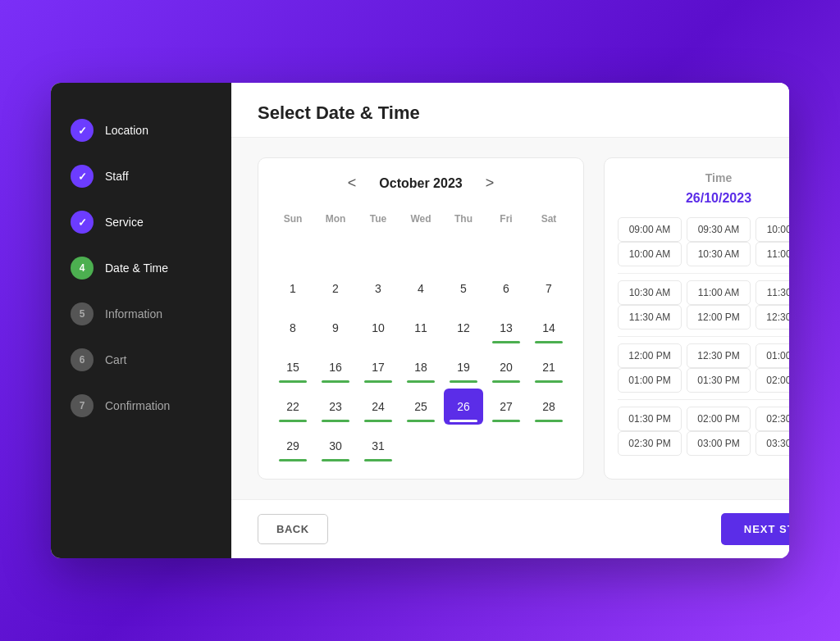 The image size is (840, 641). I want to click on day-cell: 14, so click(549, 328).